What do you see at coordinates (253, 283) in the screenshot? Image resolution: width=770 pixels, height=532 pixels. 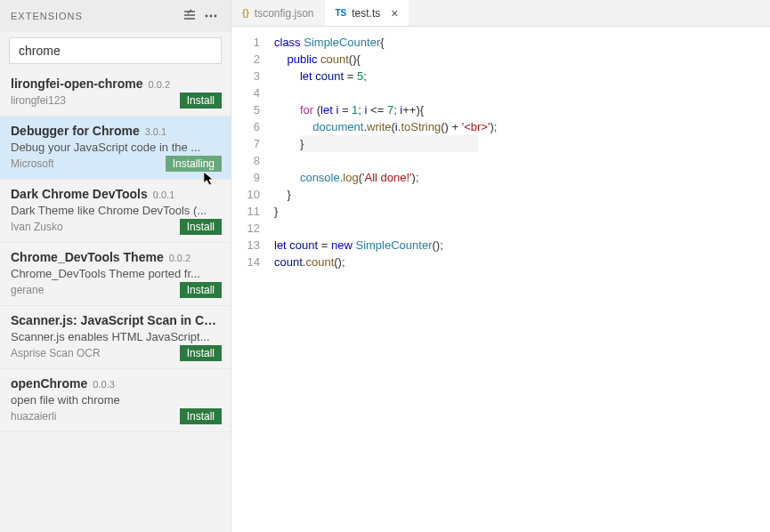 I see `line-gutter: 1234567891011121314` at bounding box center [253, 283].